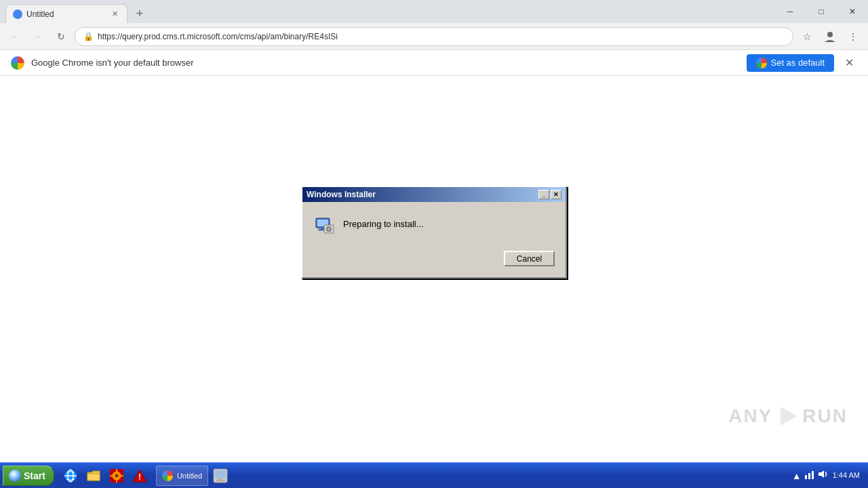 This screenshot has height=488, width=868. I want to click on system-tray: ▲ 1:44 AM, so click(829, 476).